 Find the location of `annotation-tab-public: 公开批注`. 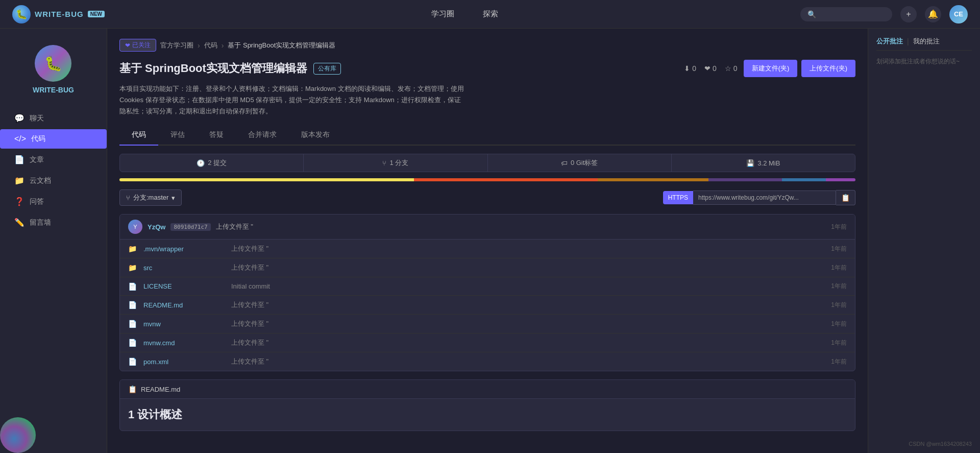

annotation-tab-public: 公开批注 is located at coordinates (890, 41).